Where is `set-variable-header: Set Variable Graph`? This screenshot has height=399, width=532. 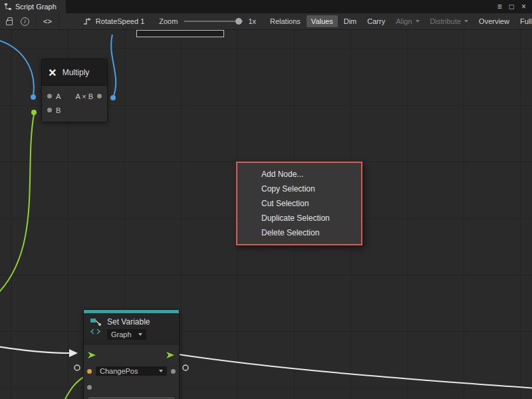
set-variable-header: Set Variable Graph is located at coordinates (132, 329).